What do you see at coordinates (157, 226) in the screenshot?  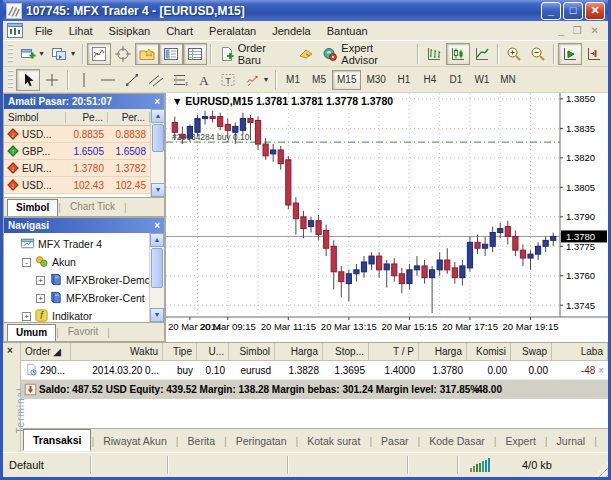 I see `navigator-close-icon: ×` at bounding box center [157, 226].